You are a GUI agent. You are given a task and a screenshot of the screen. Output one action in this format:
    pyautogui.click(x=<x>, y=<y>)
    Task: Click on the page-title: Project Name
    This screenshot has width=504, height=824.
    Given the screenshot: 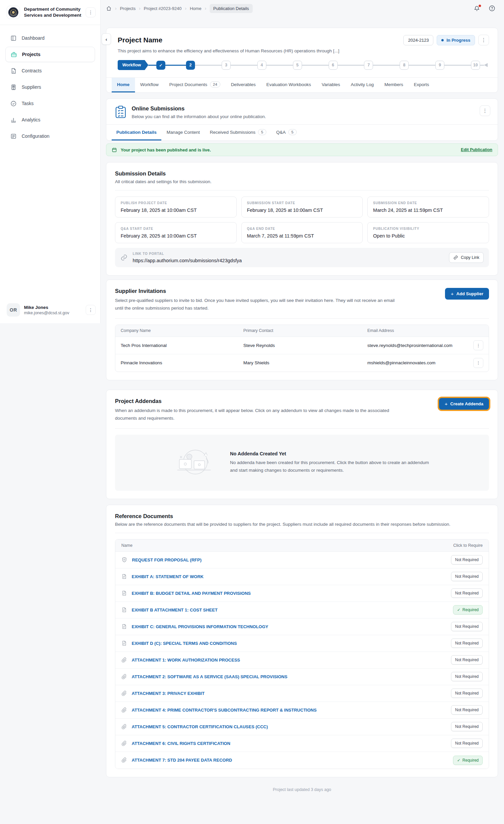 What is the action you would take?
    pyautogui.click(x=140, y=40)
    